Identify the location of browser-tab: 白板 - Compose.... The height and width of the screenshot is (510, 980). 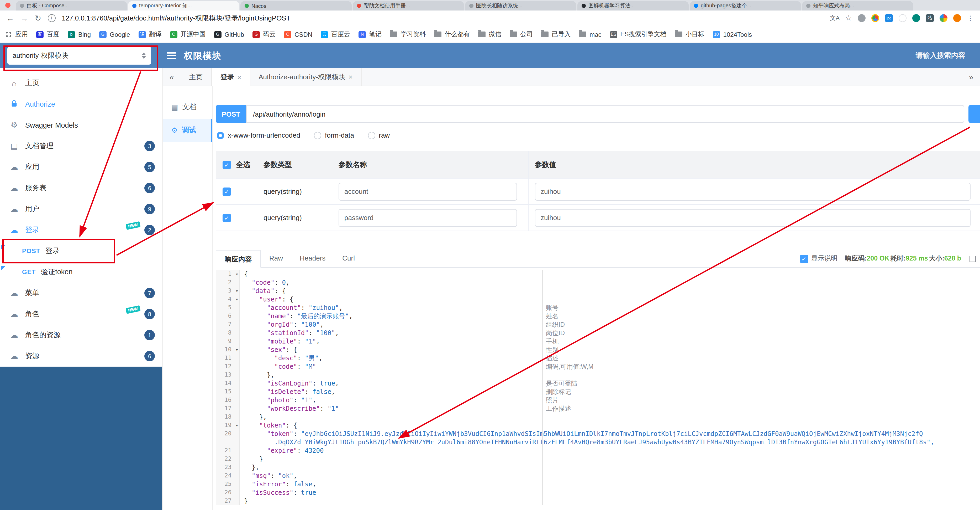
(72, 6).